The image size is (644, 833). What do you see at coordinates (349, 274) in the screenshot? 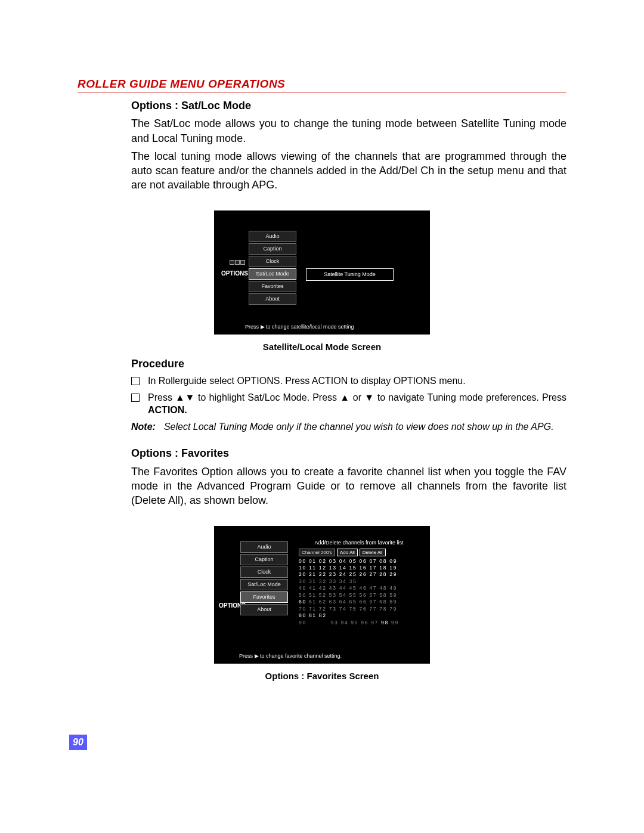
I see `satloc-value: Satellite Tuning Mode` at bounding box center [349, 274].